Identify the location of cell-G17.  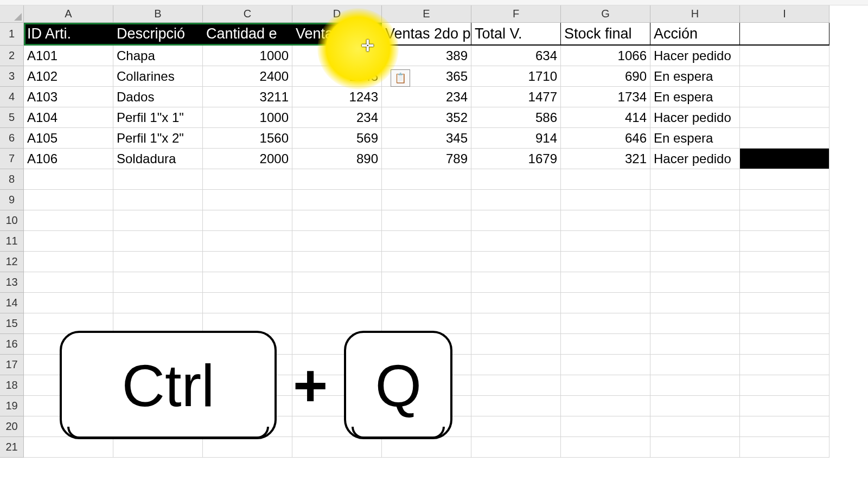
(605, 365).